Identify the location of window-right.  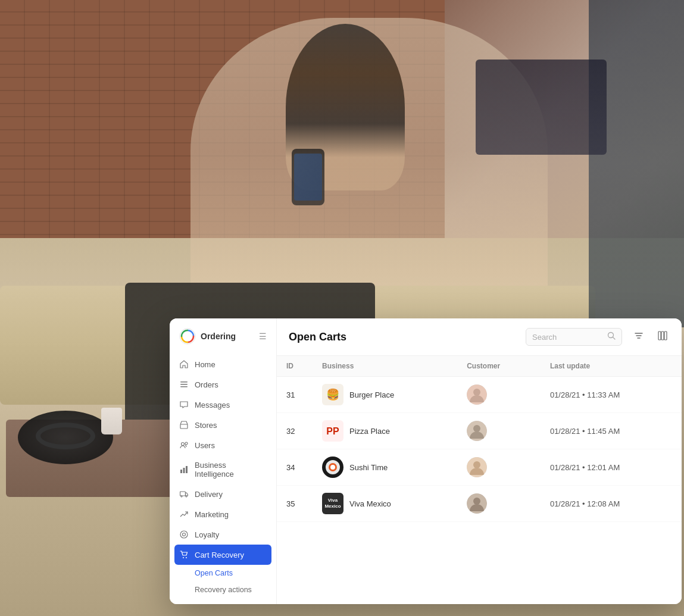
(636, 164).